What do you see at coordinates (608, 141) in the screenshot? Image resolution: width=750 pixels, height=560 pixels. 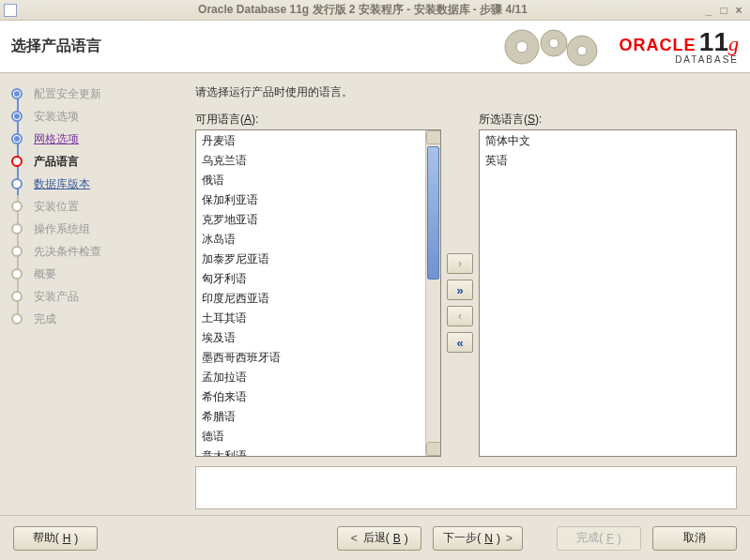 I see `list-item: 简体中文` at bounding box center [608, 141].